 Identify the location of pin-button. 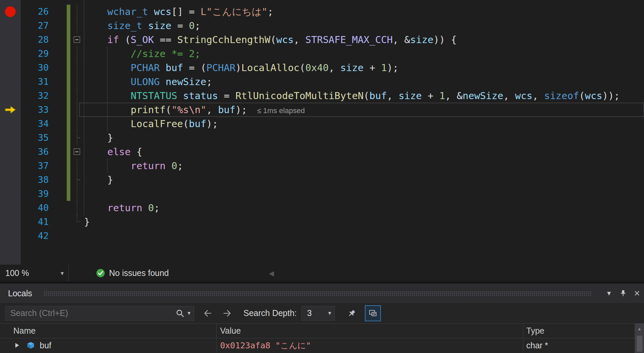
(623, 293).